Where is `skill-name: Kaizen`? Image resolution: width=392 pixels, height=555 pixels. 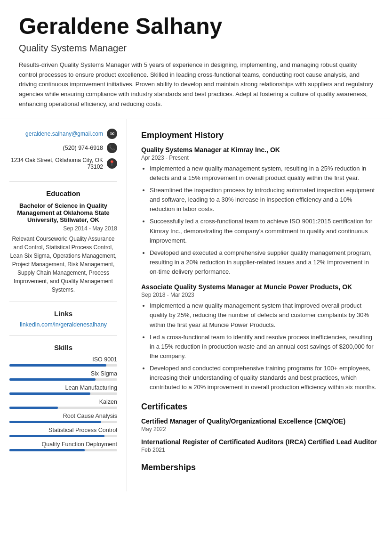 skill-name: Kaizen is located at coordinates (63, 402).